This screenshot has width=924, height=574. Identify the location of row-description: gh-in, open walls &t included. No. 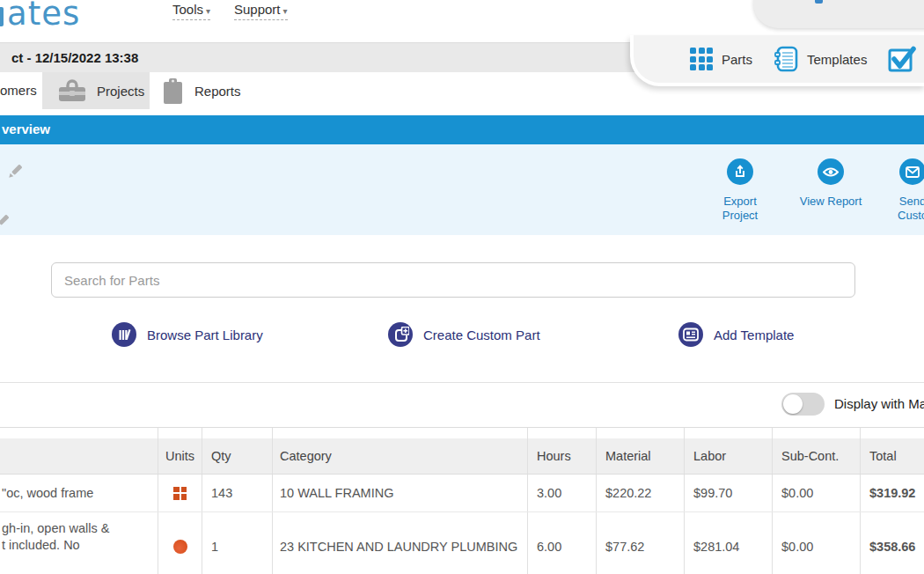
(79, 543).